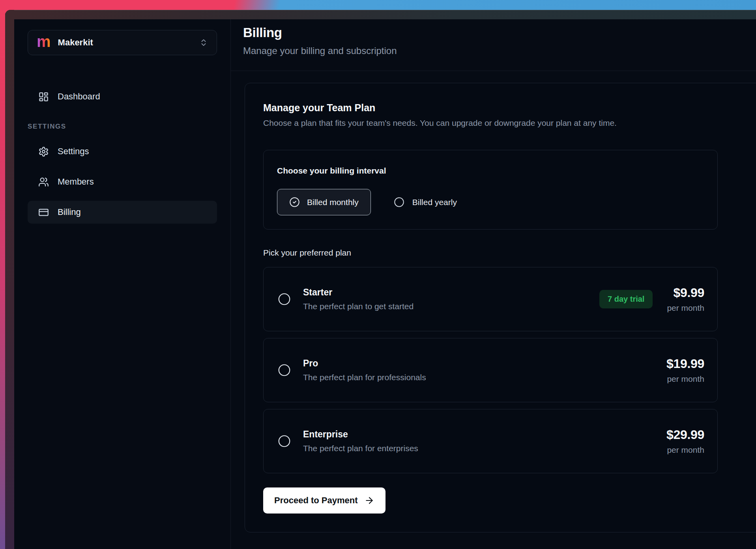 Image resolution: width=756 pixels, height=549 pixels. What do you see at coordinates (435, 202) in the screenshot?
I see `interval-option-label: Billed yearly` at bounding box center [435, 202].